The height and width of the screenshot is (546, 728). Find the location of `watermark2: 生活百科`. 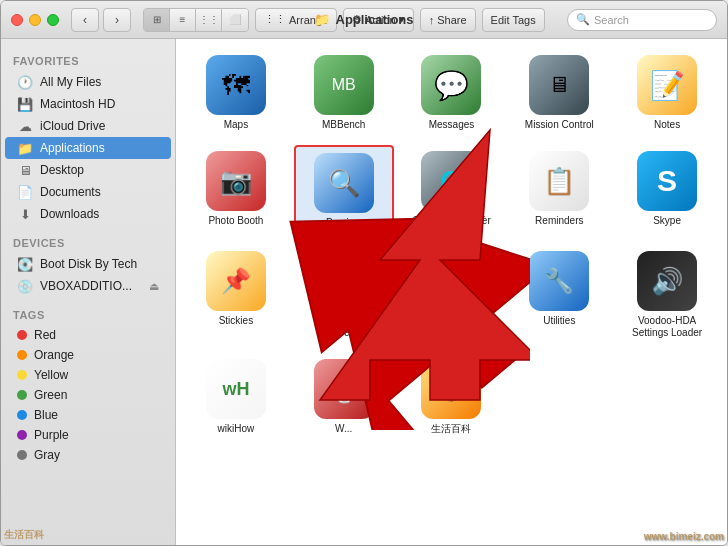

watermark2: 生活百科 is located at coordinates (24, 535).